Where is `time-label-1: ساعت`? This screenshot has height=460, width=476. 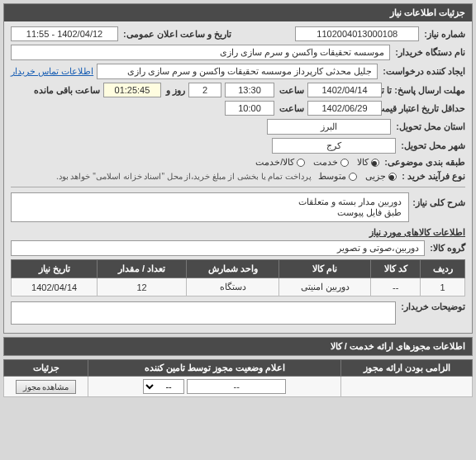
time-label-1: ساعت is located at coordinates (292, 91).